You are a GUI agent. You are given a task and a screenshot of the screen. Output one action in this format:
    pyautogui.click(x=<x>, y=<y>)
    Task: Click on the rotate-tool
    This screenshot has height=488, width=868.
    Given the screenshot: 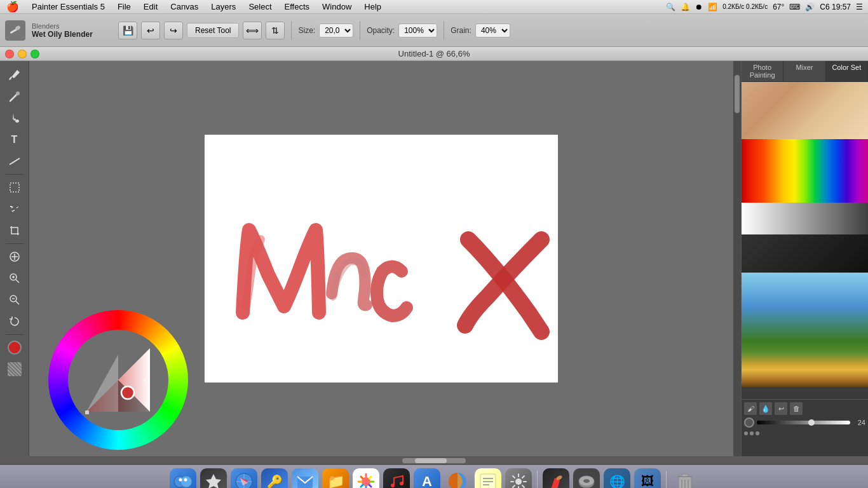 What is the action you would take?
    pyautogui.click(x=15, y=322)
    